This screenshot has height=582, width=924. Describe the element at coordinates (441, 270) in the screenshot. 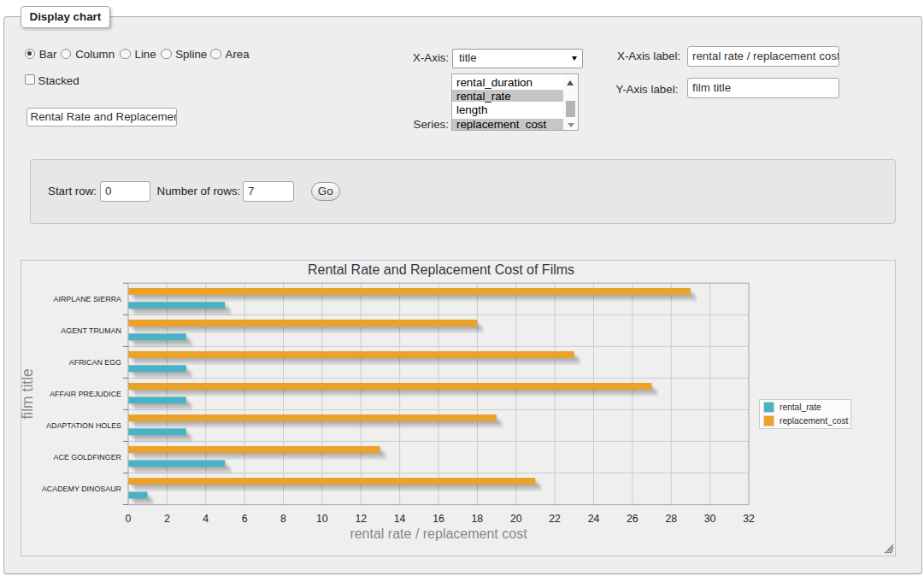

I see `svg-text:Rental Rate and Replacement Co: Rental Rate and Replacement Cost of Film…` at that location.